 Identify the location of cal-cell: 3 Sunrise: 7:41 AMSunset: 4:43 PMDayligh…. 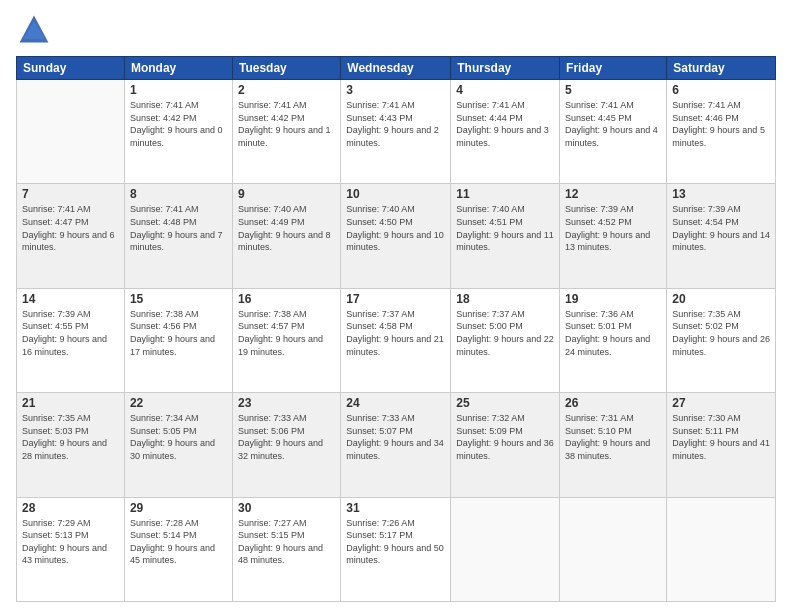
(396, 132).